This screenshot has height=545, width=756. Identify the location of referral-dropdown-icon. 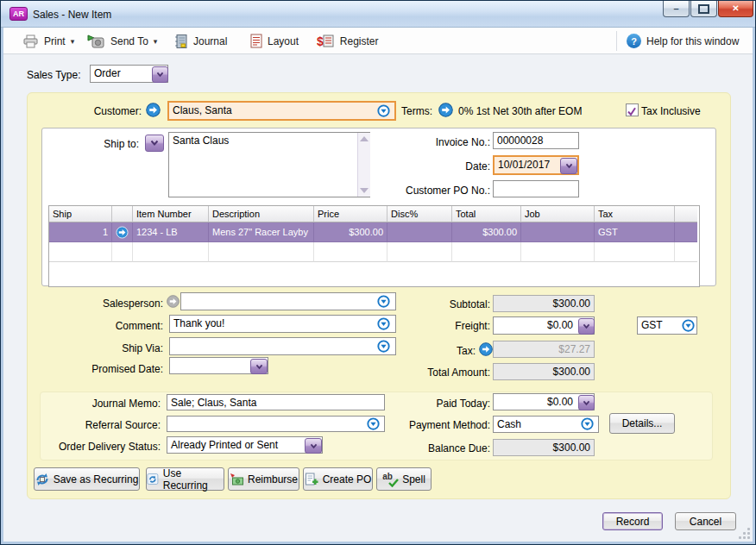
(373, 424).